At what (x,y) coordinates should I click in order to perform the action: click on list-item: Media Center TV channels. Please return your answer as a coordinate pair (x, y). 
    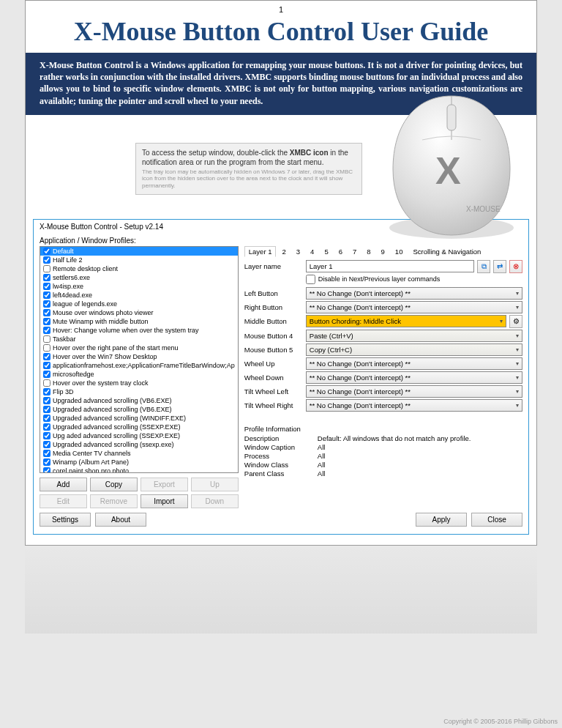
    Looking at the image, I should click on (139, 453).